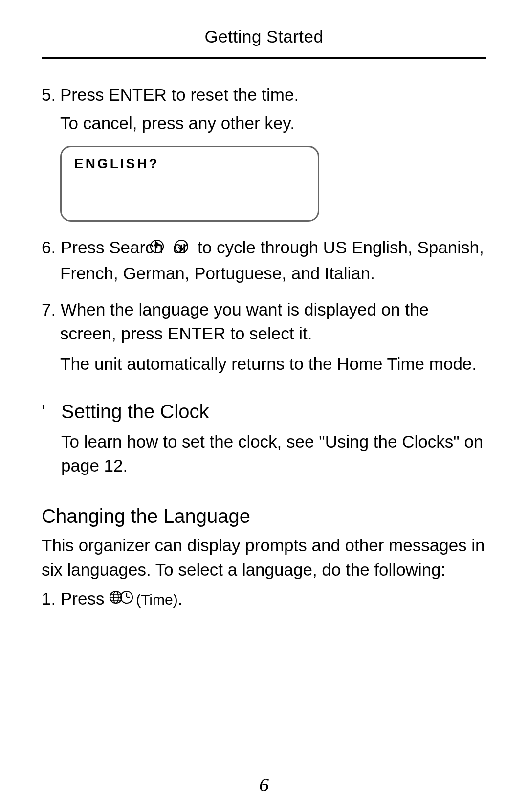  What do you see at coordinates (179, 95) in the screenshot?
I see `step-text: Press ENTER to reset the time.` at bounding box center [179, 95].